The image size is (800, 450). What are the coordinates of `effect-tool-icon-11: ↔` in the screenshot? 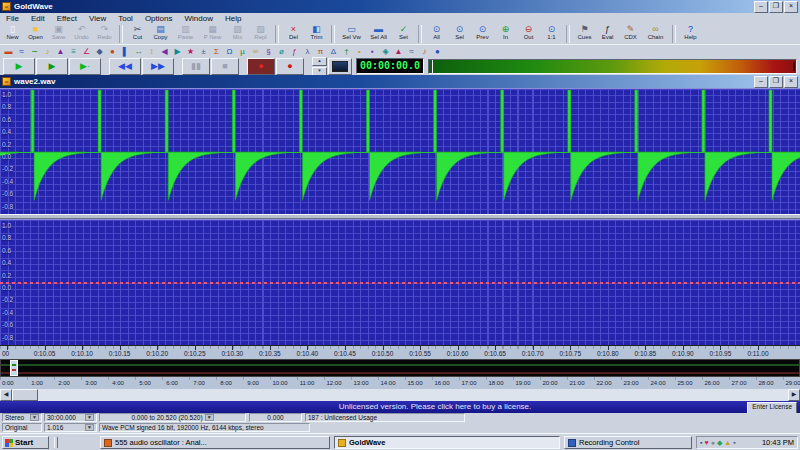 It's located at (138, 52).